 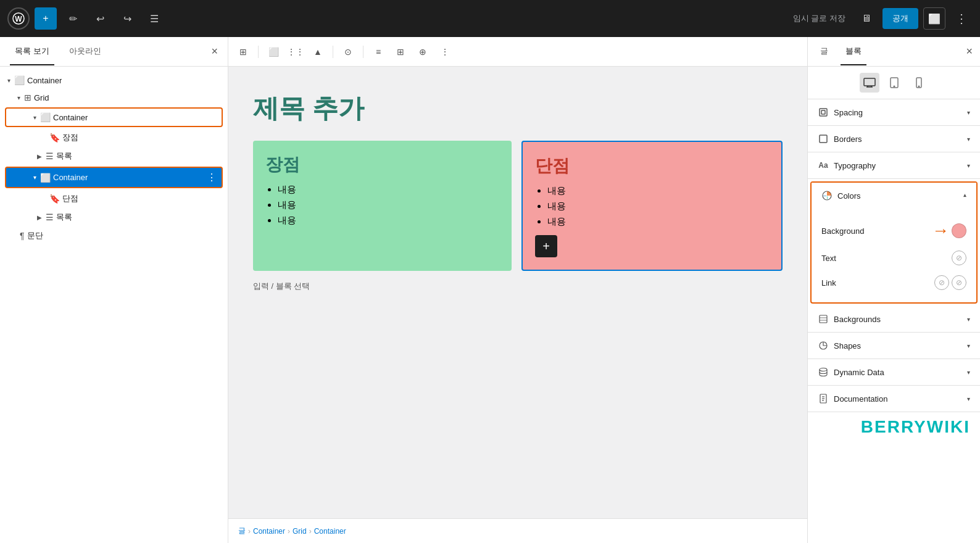 I want to click on typography-header: Aa Typography ▾, so click(x=894, y=165).